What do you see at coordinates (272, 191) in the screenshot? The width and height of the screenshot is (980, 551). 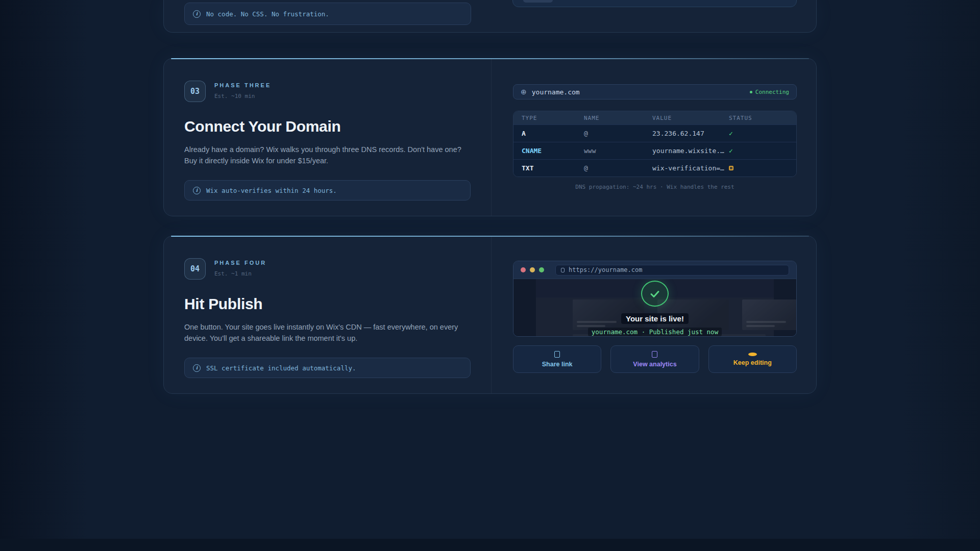 I see `phase-note-text: Wix auto-verifies within 24 hours.` at bounding box center [272, 191].